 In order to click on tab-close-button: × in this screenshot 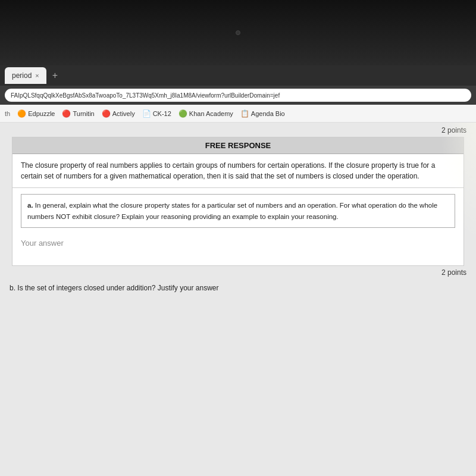, I will do `click(37, 76)`.